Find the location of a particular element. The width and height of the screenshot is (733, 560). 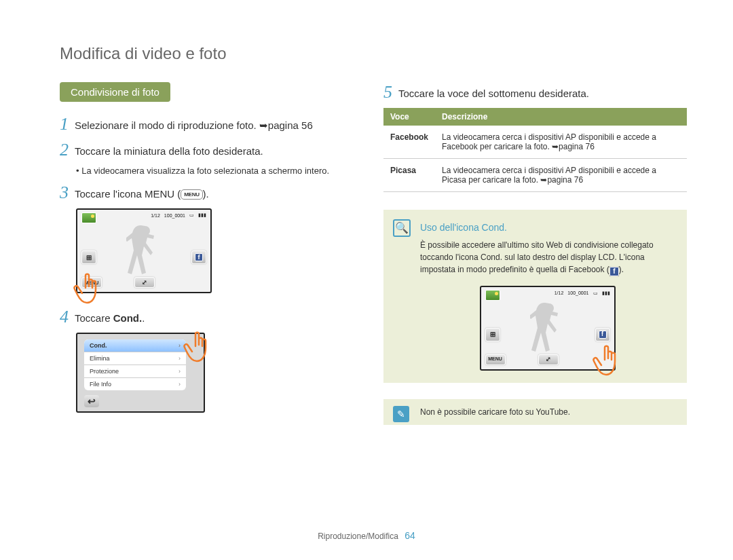

tip-body: È possibile accedere all'ultimo sito Web… is located at coordinates (547, 258).